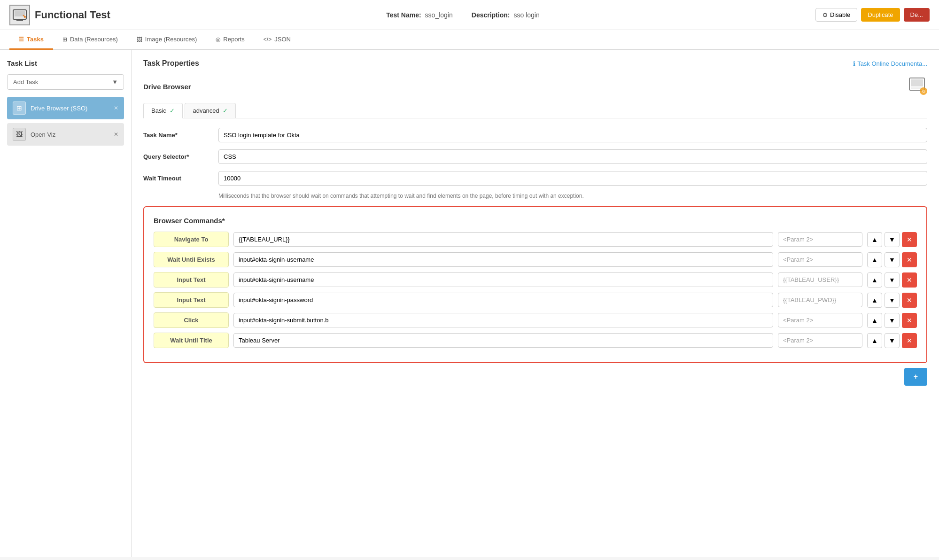  I want to click on json-icon: </>, so click(268, 39).